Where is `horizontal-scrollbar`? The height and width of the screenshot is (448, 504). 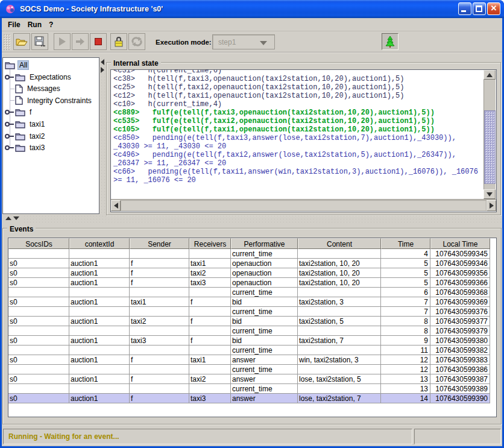
horizontal-scrollbar is located at coordinates (304, 205).